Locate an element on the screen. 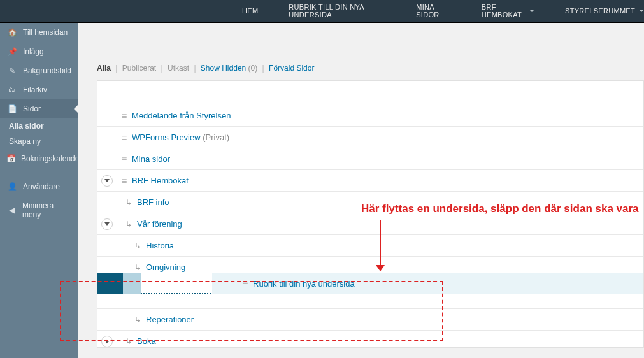 Image resolution: width=644 pixels, height=358 pixels. page-title-link: Reperationer is located at coordinates (169, 320).